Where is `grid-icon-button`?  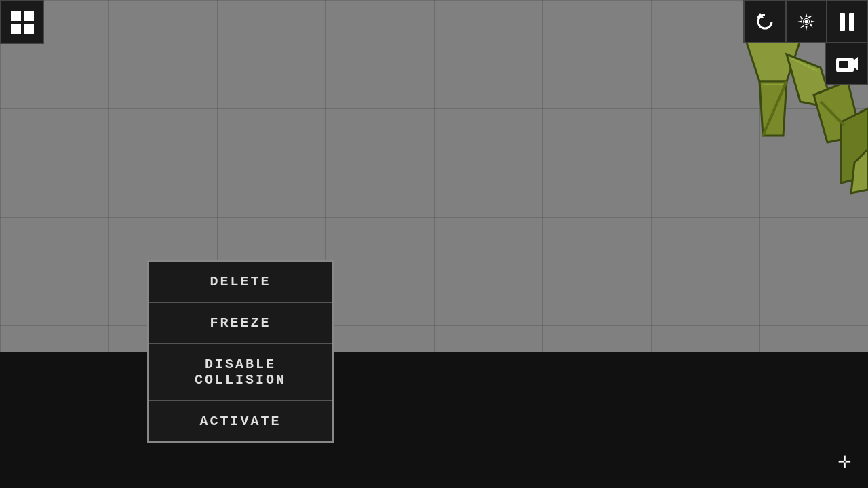
grid-icon-button is located at coordinates (22, 22).